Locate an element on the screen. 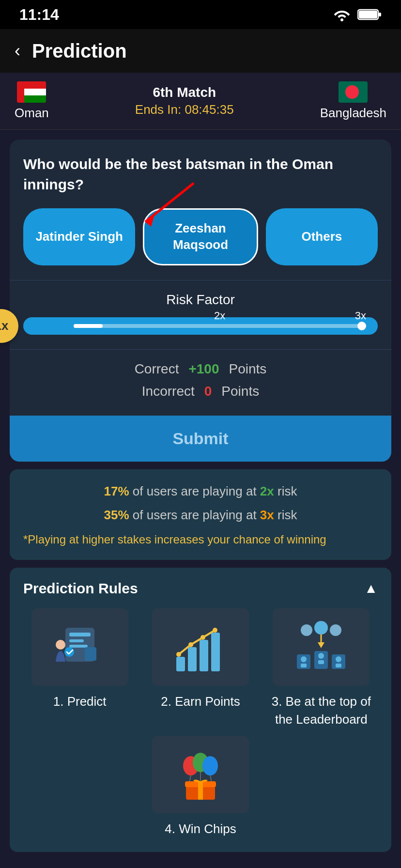  match-center: 6th Match Ends In: 08:45:35 is located at coordinates (185, 101).